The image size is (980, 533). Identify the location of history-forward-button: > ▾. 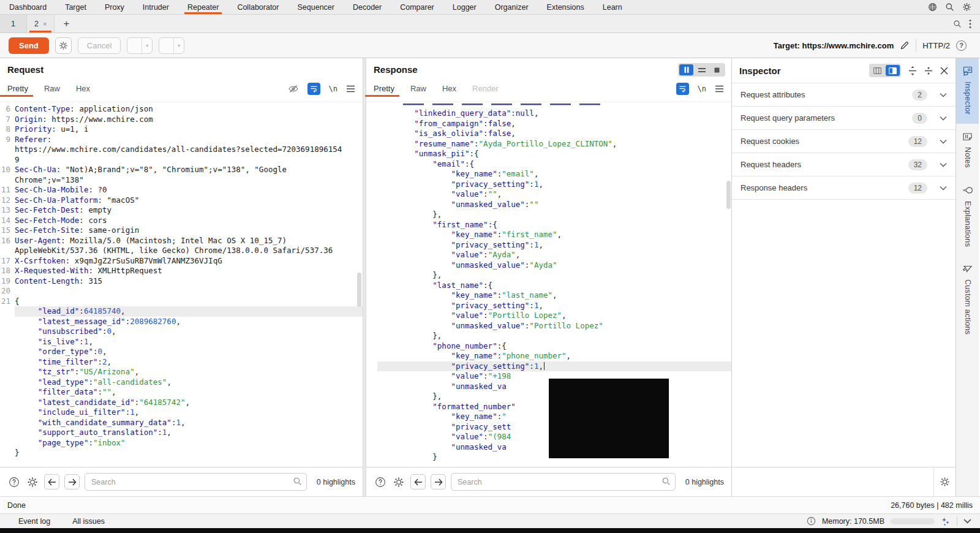
(172, 45).